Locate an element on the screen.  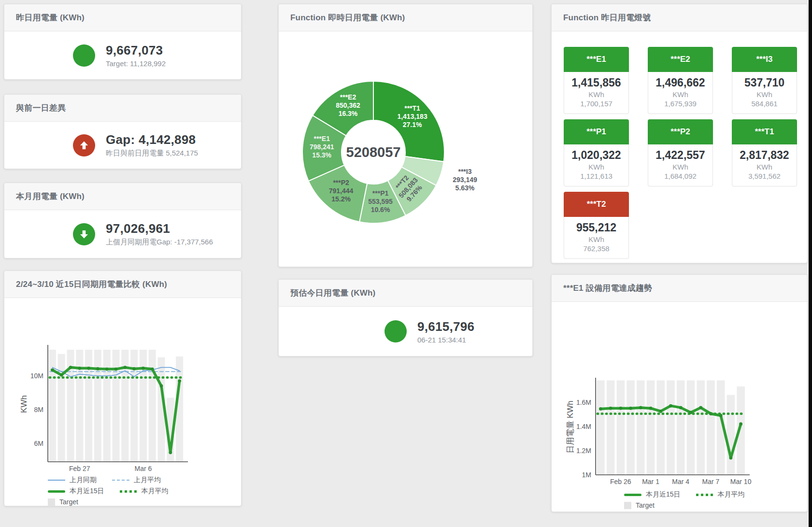
tile-target: 1,121,613 is located at coordinates (596, 176).